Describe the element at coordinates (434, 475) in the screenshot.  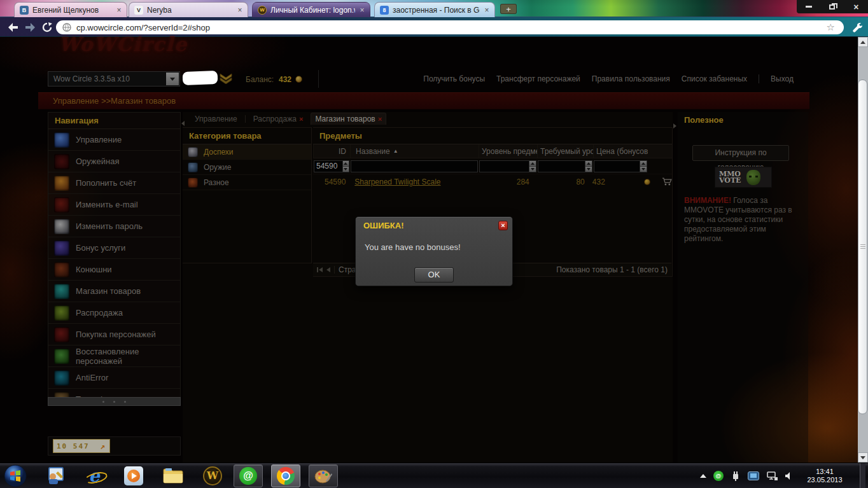
I see `taskbar: e W @ @ 13:41 23.05.2013` at that location.